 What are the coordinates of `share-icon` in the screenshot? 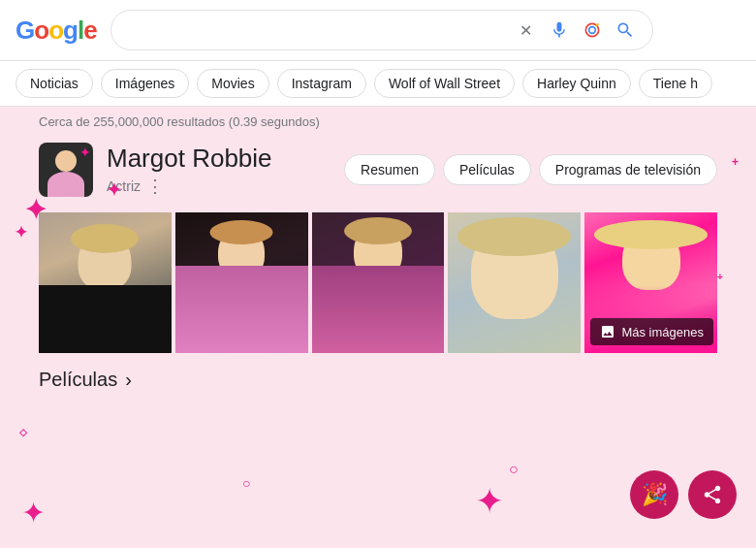 It's located at (712, 495).